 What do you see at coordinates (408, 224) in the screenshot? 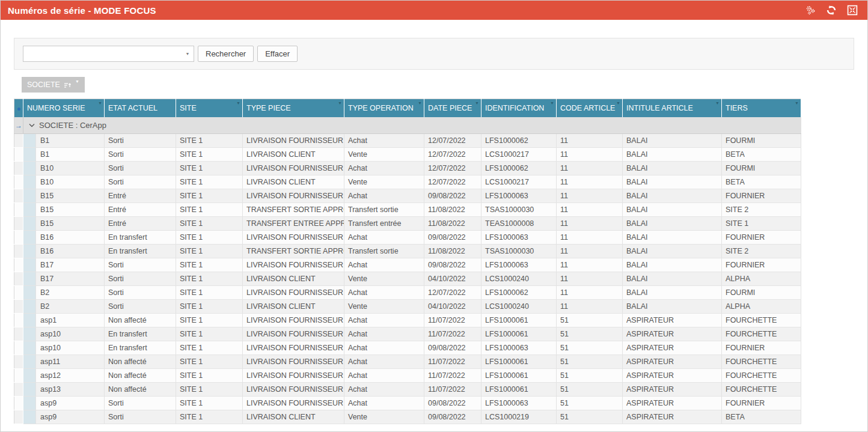
I see `table-row: B15EntréSITE 1TRANSFERT ENTREE APPROTran…` at bounding box center [408, 224].